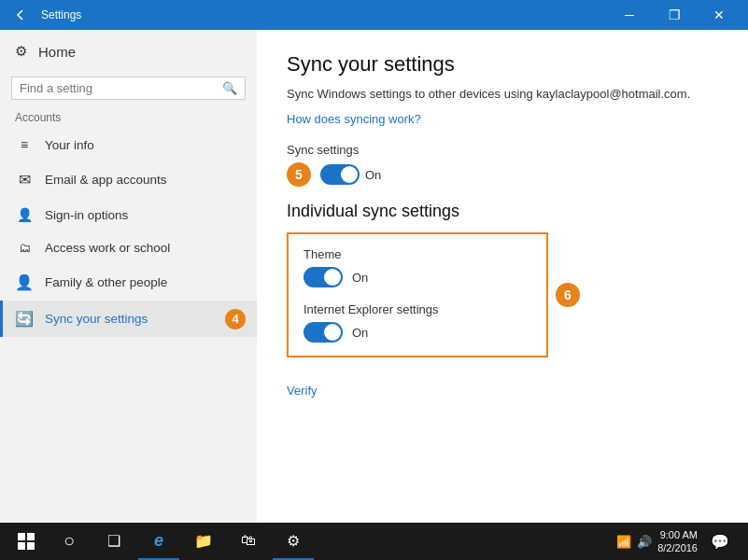 The image size is (748, 560). Describe the element at coordinates (230, 88) in the screenshot. I see `search-icon: 🔍` at that location.